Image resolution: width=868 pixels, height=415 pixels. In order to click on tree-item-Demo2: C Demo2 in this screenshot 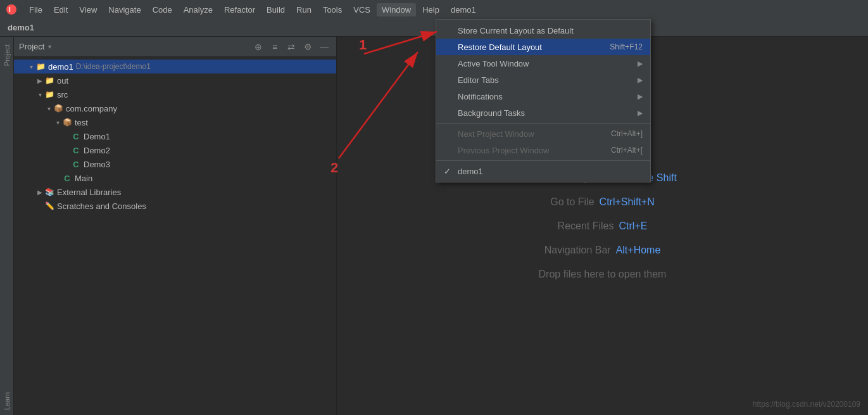, I will do `click(175, 150)`.